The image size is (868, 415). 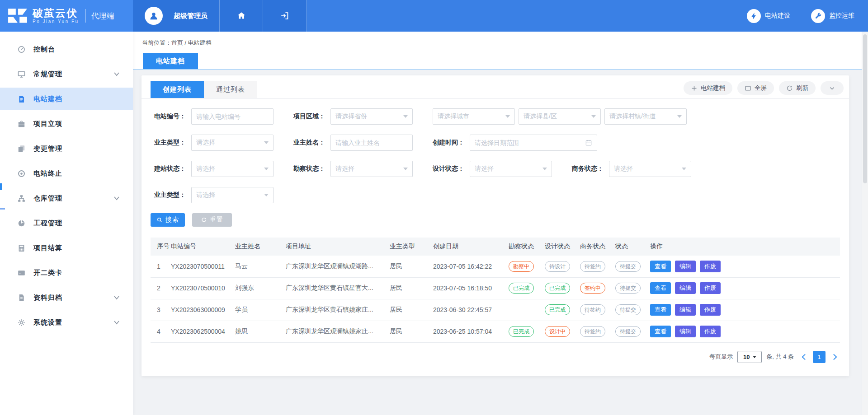 I want to click on sitemap-icon, so click(x=22, y=199).